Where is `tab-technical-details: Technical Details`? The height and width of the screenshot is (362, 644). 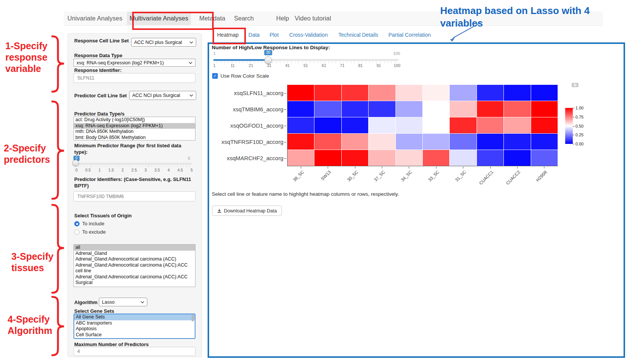
tab-technical-details: Technical Details is located at coordinates (358, 35).